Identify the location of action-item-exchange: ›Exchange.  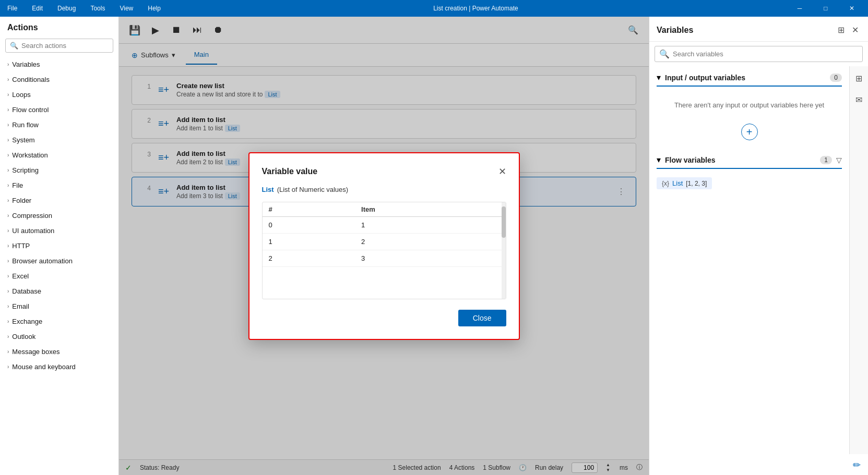
(60, 321).